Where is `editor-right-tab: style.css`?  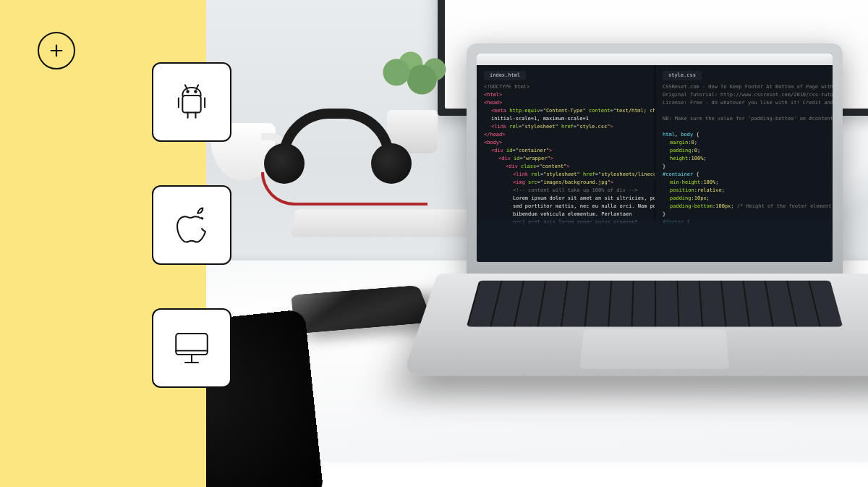 editor-right-tab: style.css is located at coordinates (682, 75).